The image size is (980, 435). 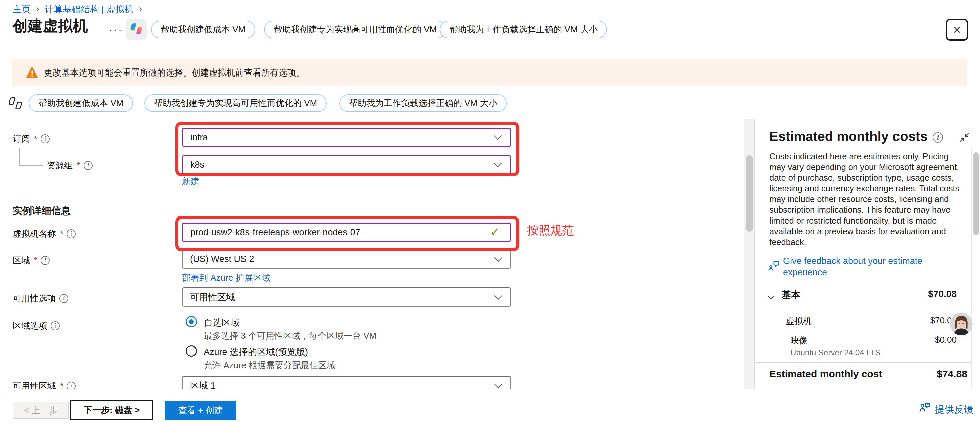 I want to click on radio-azure-select-description: 允许 Azure 根据需要分配最佳区域, so click(x=269, y=365).